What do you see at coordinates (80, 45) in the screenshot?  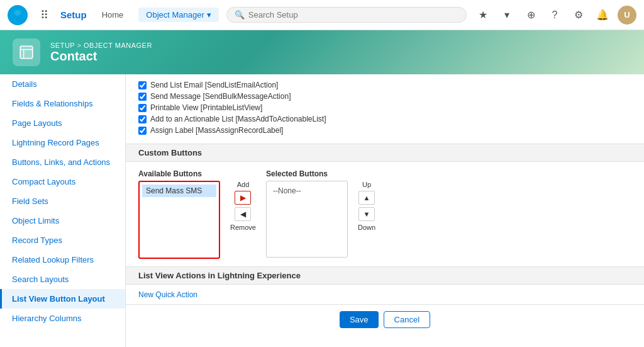 I see `breadcrumb-sep: >` at bounding box center [80, 45].